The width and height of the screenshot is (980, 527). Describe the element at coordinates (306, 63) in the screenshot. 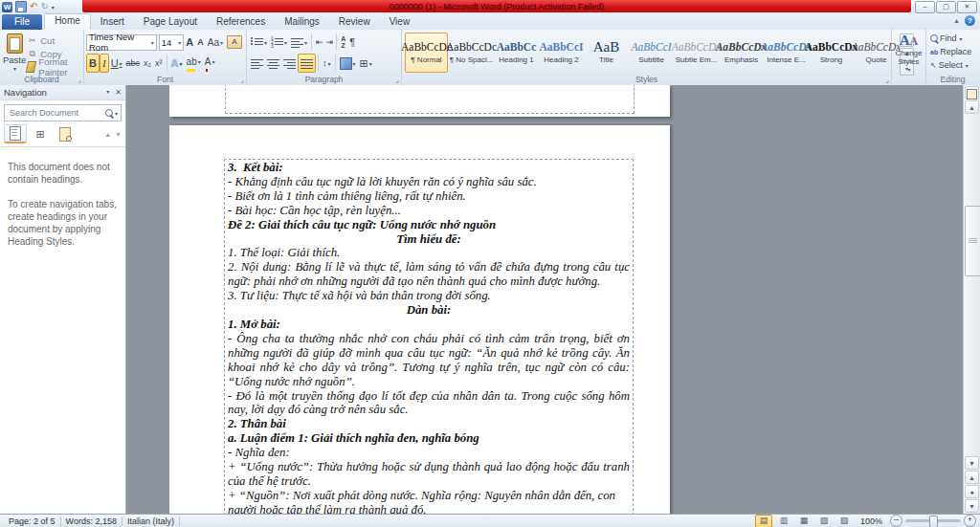

I see `justify-button` at that location.